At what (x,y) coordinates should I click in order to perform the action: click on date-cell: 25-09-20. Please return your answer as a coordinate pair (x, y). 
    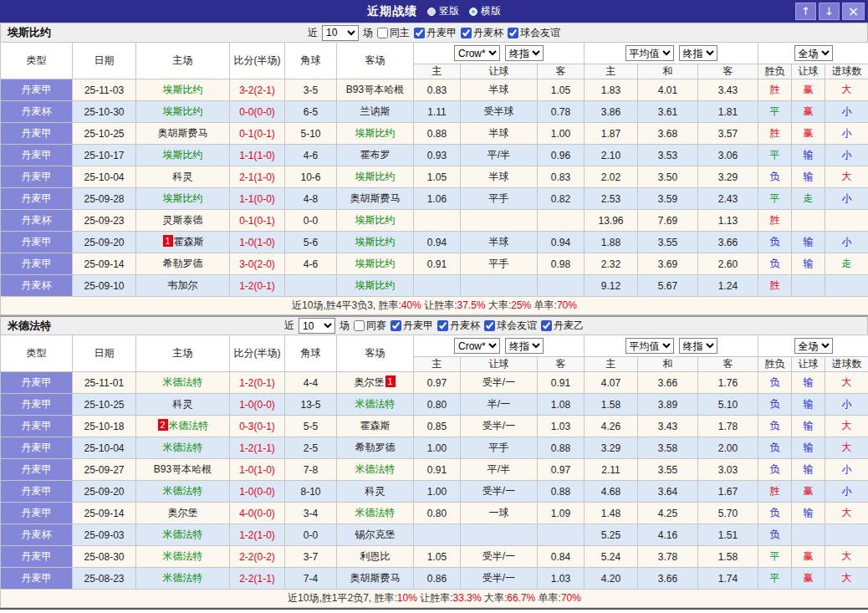
    Looking at the image, I should click on (105, 492).